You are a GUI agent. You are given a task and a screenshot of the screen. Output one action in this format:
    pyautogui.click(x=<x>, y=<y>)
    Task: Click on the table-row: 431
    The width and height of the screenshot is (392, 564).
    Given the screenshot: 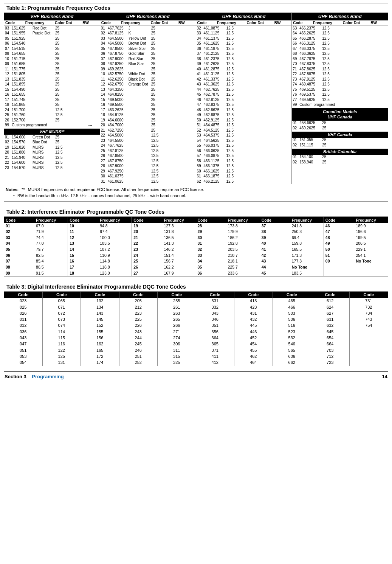 What is the action you would take?
    pyautogui.click(x=253, y=313)
    